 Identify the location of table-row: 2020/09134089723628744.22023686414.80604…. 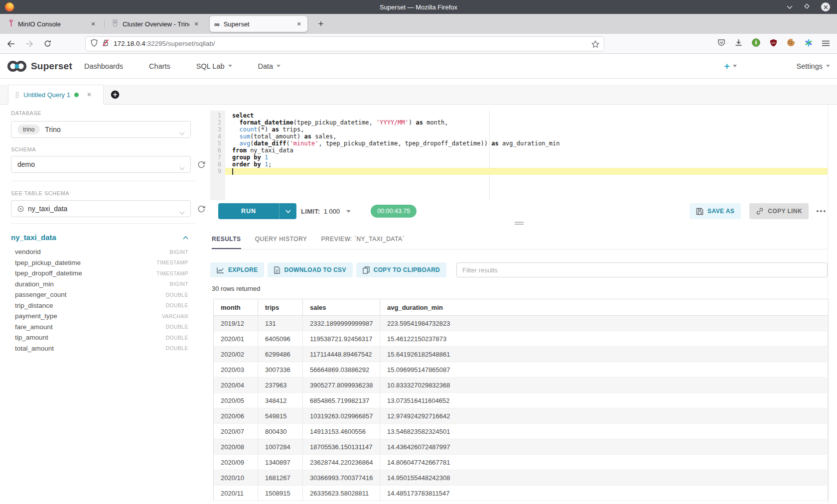
(521, 462).